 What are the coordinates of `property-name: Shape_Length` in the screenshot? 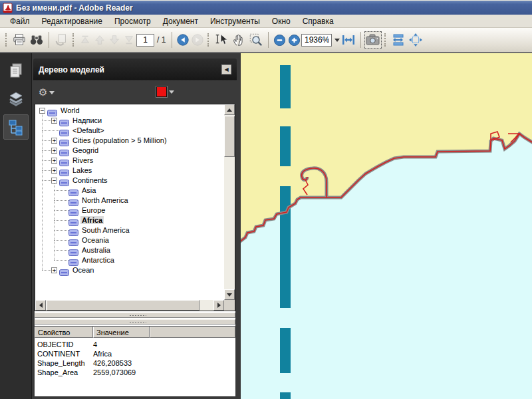 It's located at (65, 363).